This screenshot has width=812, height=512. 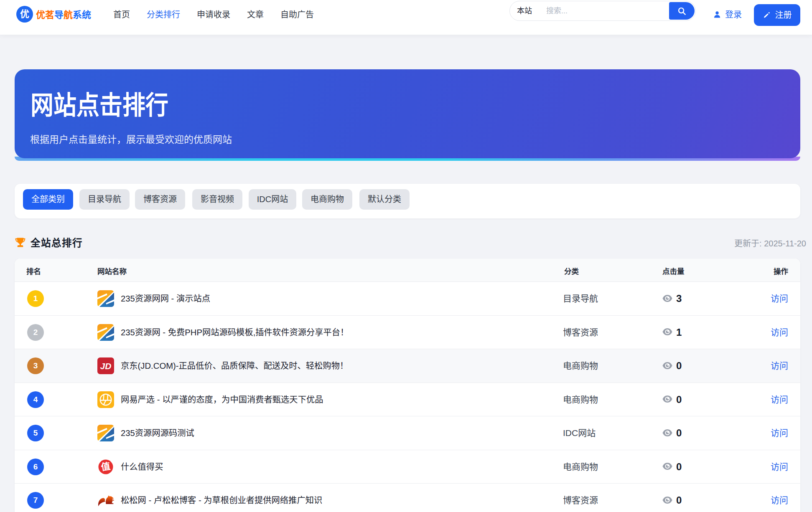 I want to click on svg-text: JD, so click(x=106, y=366).